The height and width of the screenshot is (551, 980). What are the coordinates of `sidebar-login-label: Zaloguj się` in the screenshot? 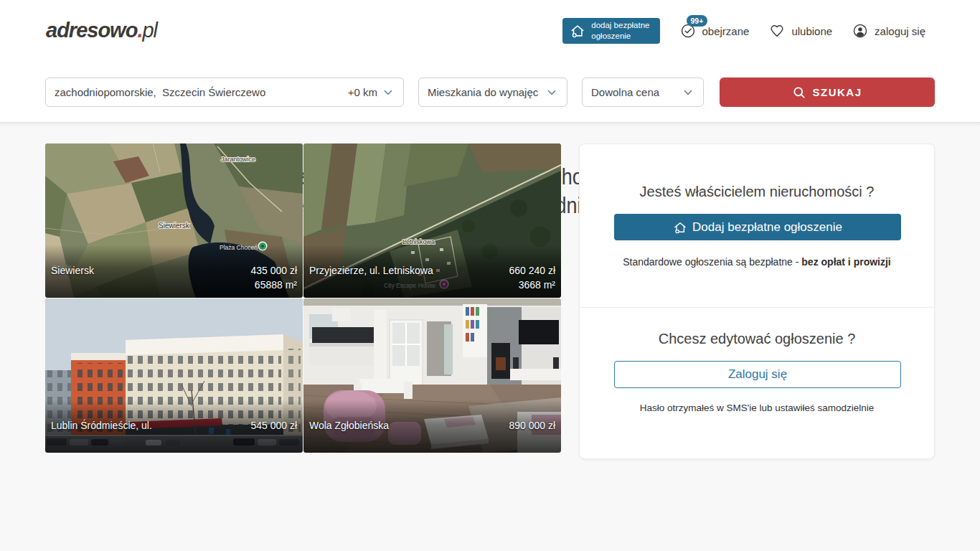 It's located at (758, 375).